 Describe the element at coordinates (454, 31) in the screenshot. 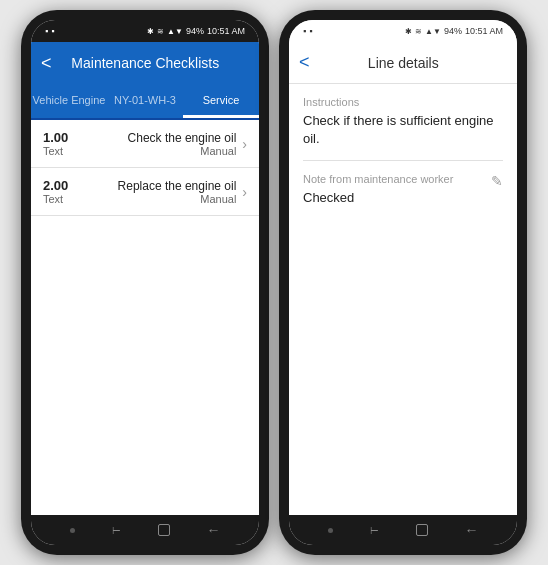

I see `status-icons-right-2: ✱ ≋ ▲▼ 94% 10:51 AM` at that location.